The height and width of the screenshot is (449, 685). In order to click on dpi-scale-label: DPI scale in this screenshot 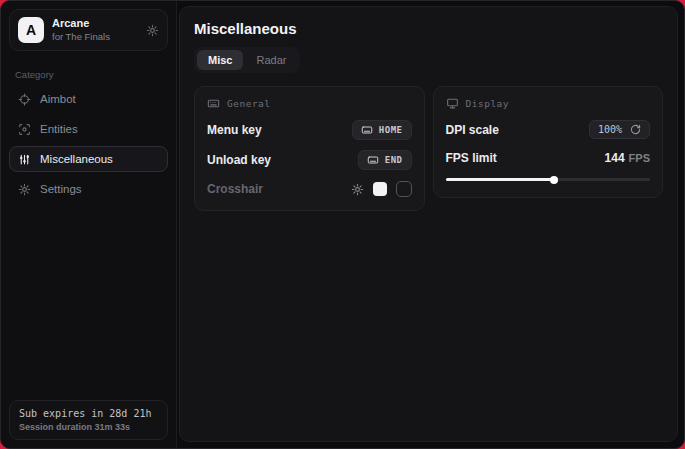, I will do `click(472, 130)`.